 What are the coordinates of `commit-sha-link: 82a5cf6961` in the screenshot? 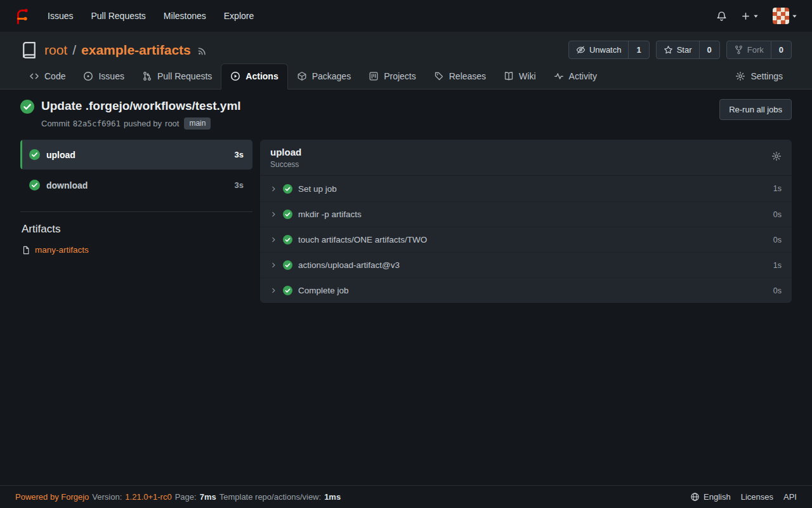 It's located at (96, 123).